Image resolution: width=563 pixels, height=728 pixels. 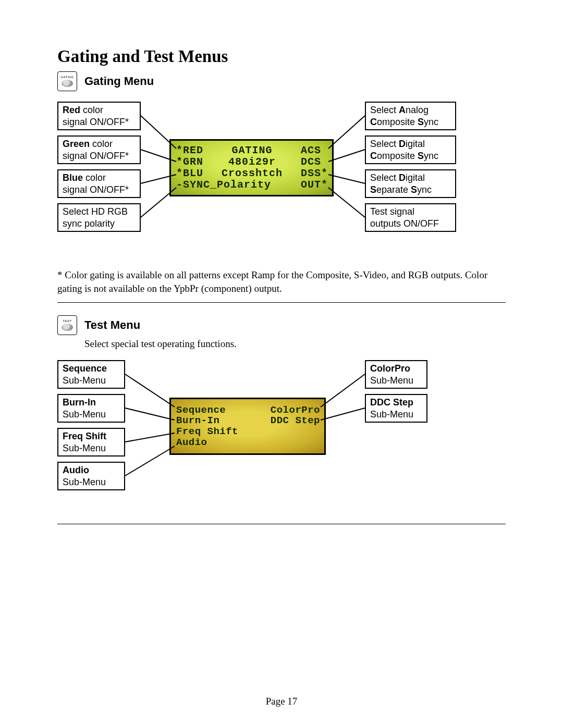 What do you see at coordinates (248, 426) in the screenshot?
I see `test-lcd: SequenceColorPro Burn-InDDC Step Freq Sh…` at bounding box center [248, 426].